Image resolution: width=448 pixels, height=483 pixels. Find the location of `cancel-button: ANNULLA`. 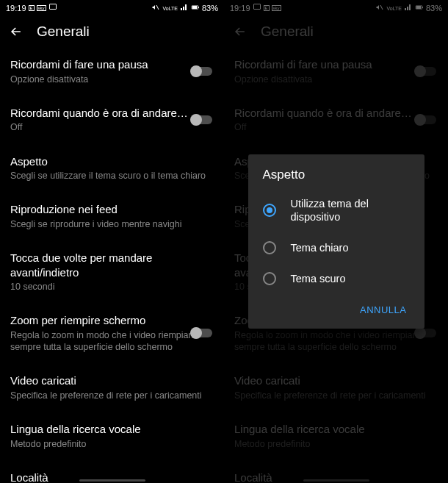

cancel-button: ANNULLA is located at coordinates (383, 310).